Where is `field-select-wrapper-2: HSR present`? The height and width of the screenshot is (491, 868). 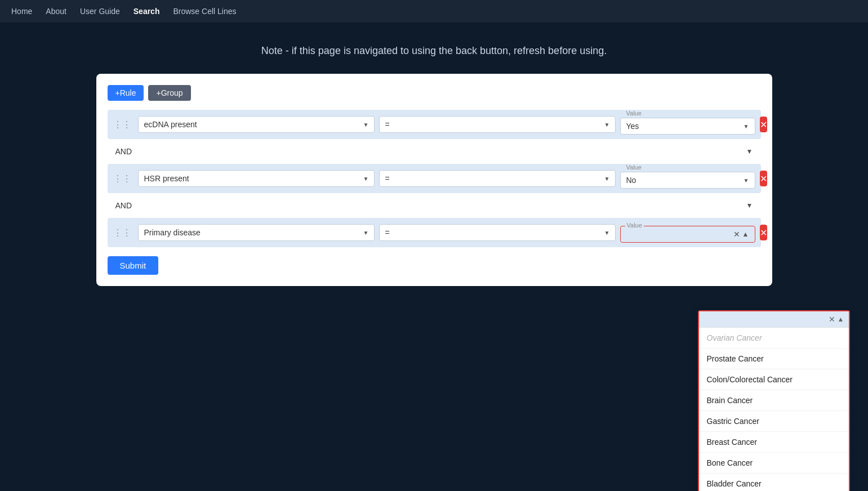 field-select-wrapper-2: HSR present is located at coordinates (256, 178).